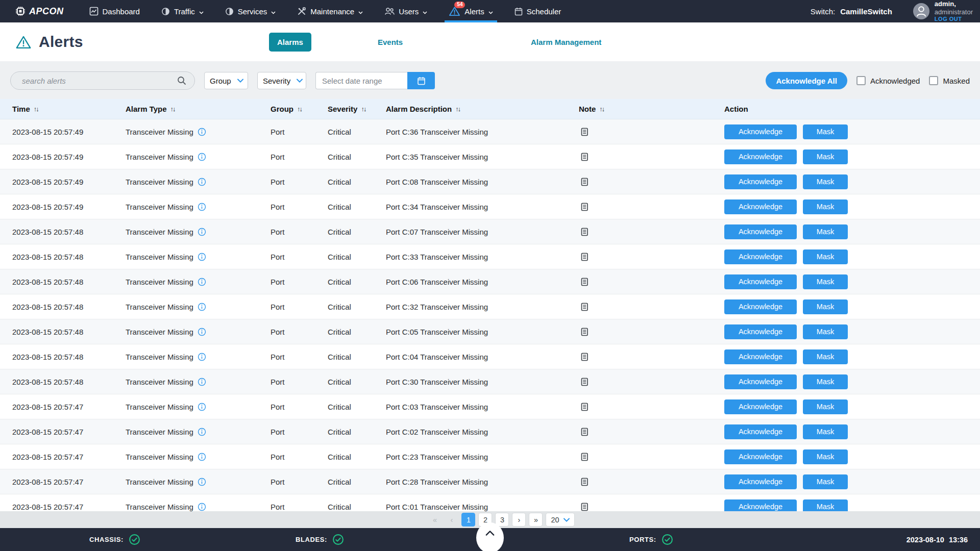  Describe the element at coordinates (490, 537) in the screenshot. I see `scroll-to-top-button` at that location.